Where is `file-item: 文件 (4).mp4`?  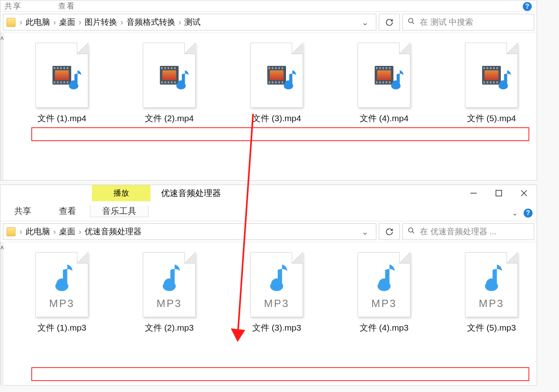
file-item: 文件 (4).mp4 is located at coordinates (384, 109).